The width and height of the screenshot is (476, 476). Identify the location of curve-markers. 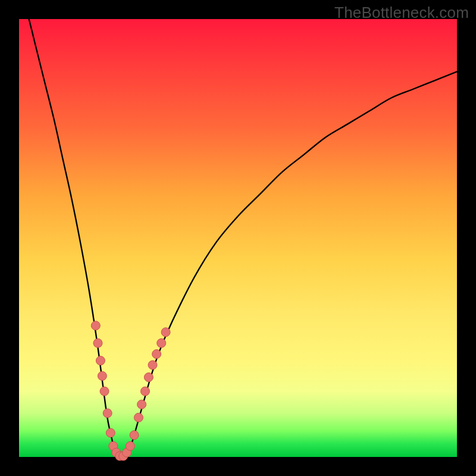
(131, 391).